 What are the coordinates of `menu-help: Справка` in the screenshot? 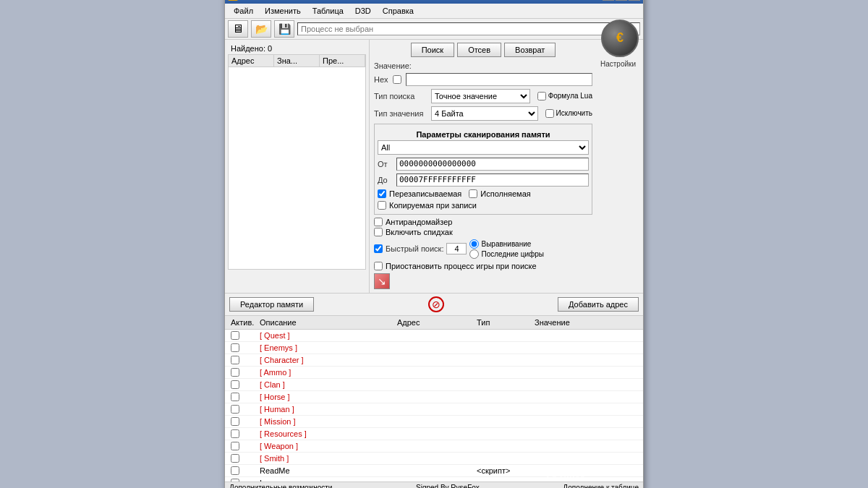 It's located at (398, 11).